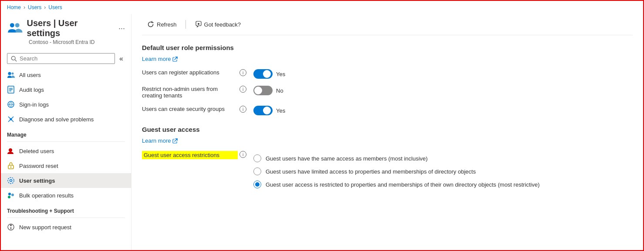 Image resolution: width=644 pixels, height=251 pixels. What do you see at coordinates (263, 74) in the screenshot?
I see `register-apps-toggle` at bounding box center [263, 74].